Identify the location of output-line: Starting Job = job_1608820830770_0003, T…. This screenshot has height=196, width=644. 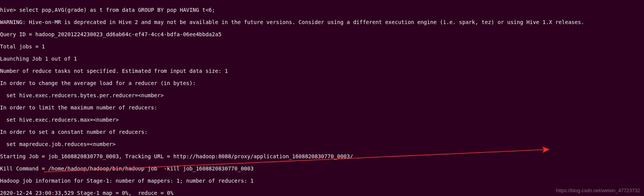
(322, 156).